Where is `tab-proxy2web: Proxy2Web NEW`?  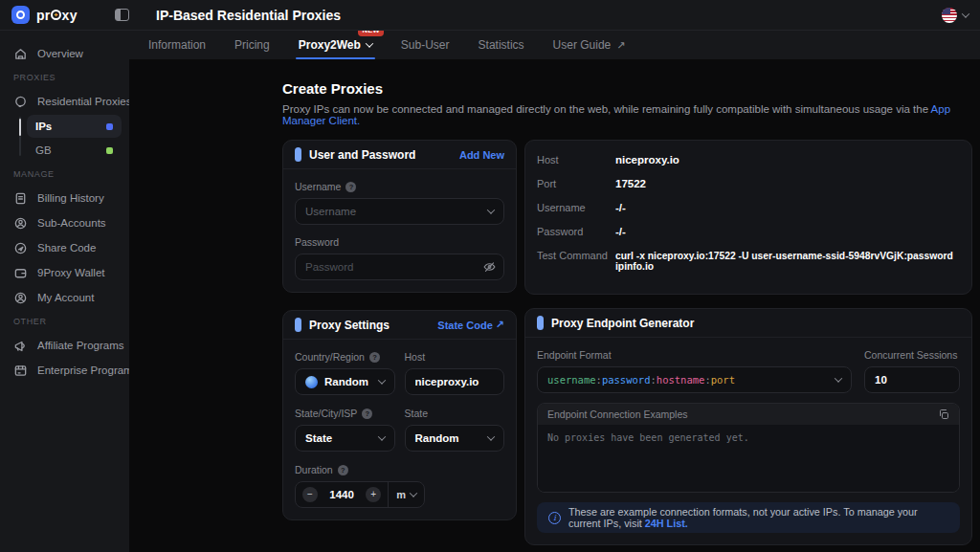
tab-proxy2web: Proxy2Web NEW is located at coordinates (335, 45).